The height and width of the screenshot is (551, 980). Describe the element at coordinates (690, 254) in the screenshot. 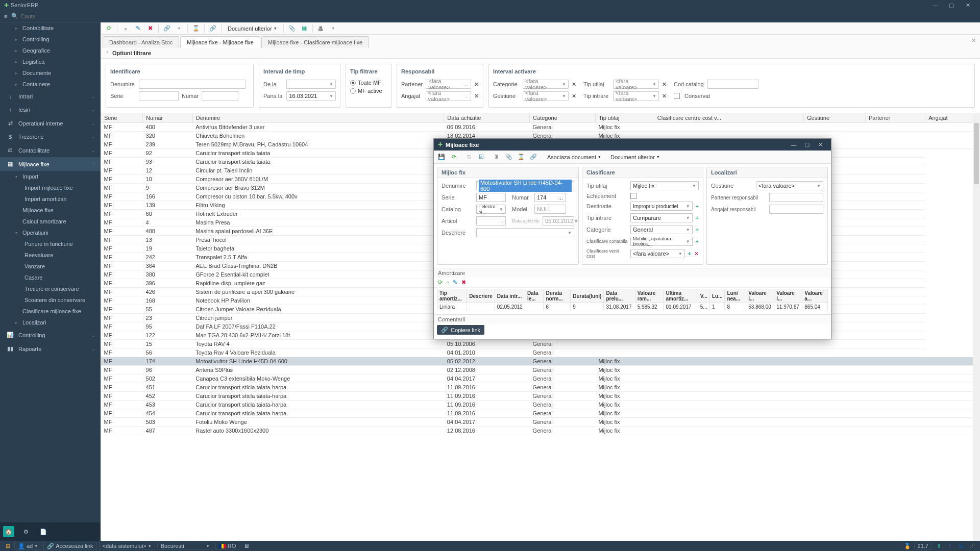

I see `clvenit-add-icon: +` at that location.